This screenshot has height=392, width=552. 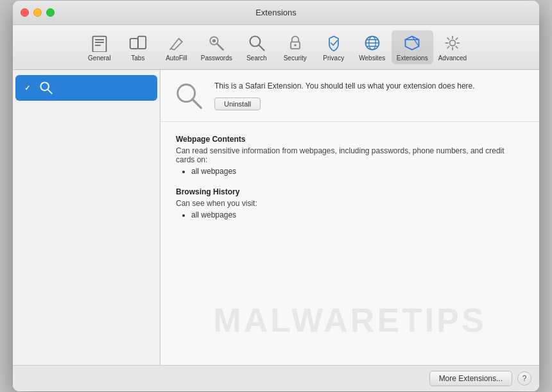 I want to click on passwords-label: Passwords, so click(x=217, y=58).